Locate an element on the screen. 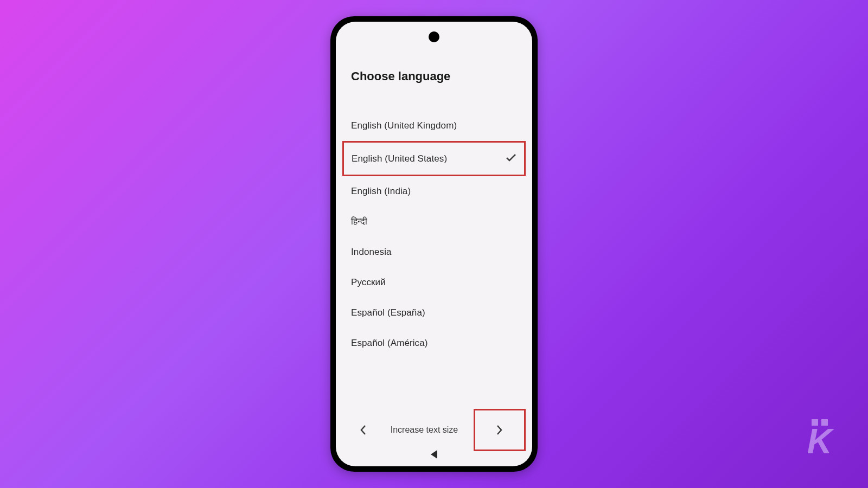  language-item-en-in: English (India) is located at coordinates (434, 191).